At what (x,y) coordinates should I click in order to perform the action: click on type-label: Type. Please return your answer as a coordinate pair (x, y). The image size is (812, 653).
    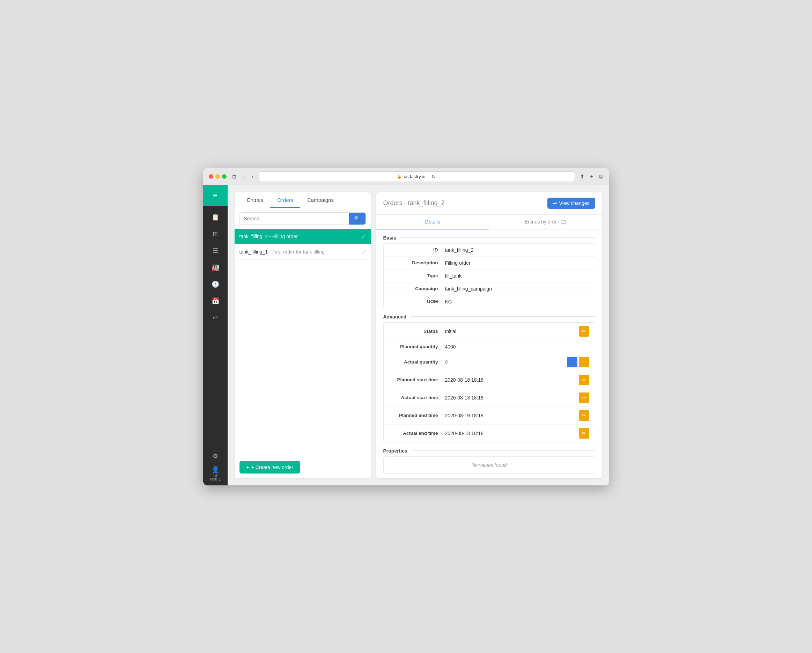
    Looking at the image, I should click on (417, 276).